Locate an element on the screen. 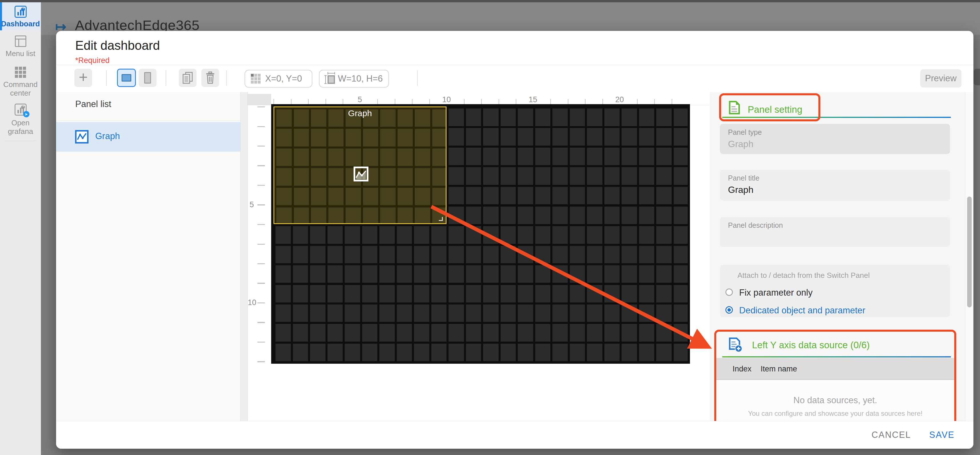 The width and height of the screenshot is (980, 455). cancel-button: CANCEL is located at coordinates (891, 435).